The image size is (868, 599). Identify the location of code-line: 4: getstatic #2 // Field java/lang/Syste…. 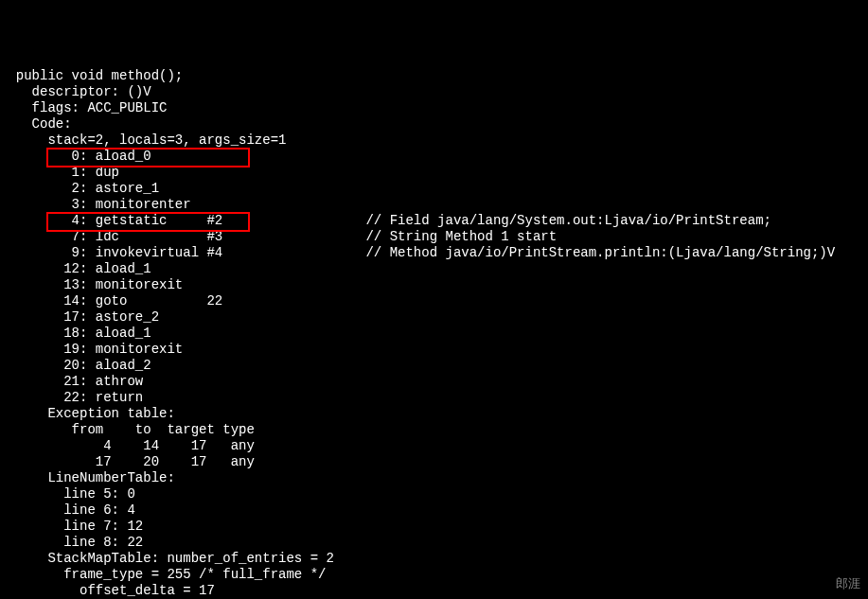
(434, 221).